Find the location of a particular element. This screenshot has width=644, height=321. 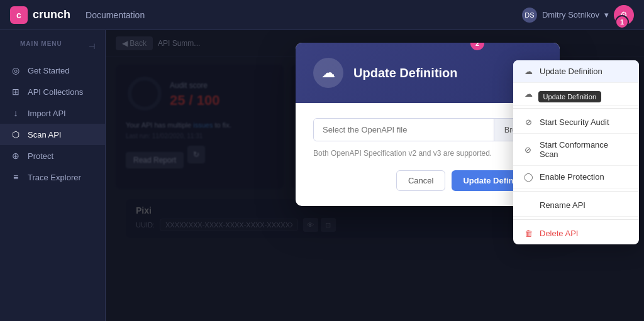

dropdown-label: Enable Protection is located at coordinates (572, 177).